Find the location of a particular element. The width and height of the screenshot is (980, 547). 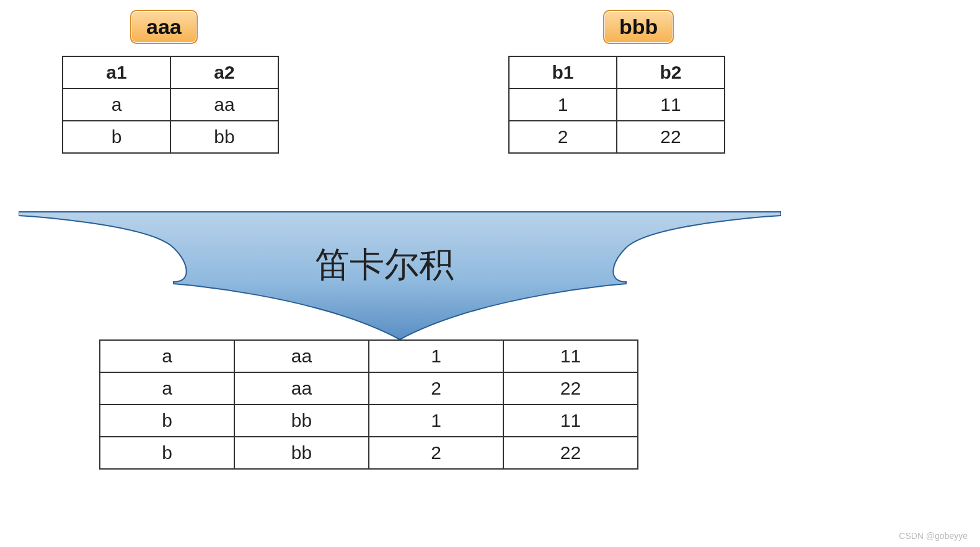

table-b-header: b2 is located at coordinates (671, 72).